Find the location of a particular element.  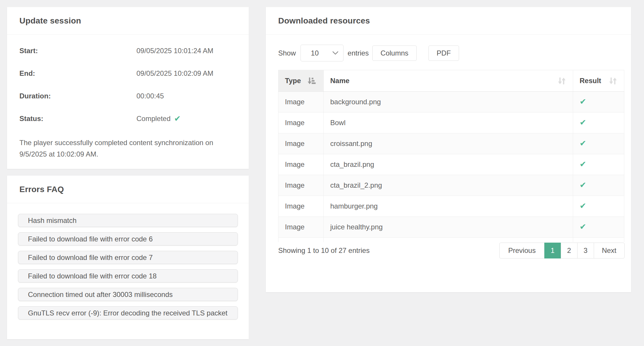

name-cell: Bowl is located at coordinates (448, 123).